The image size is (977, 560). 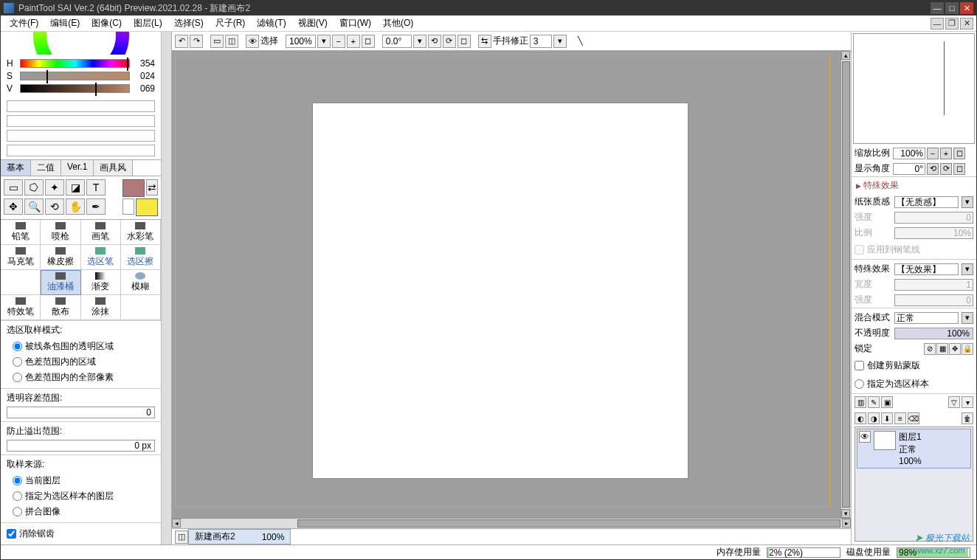 I want to click on navigator, so click(x=914, y=89).